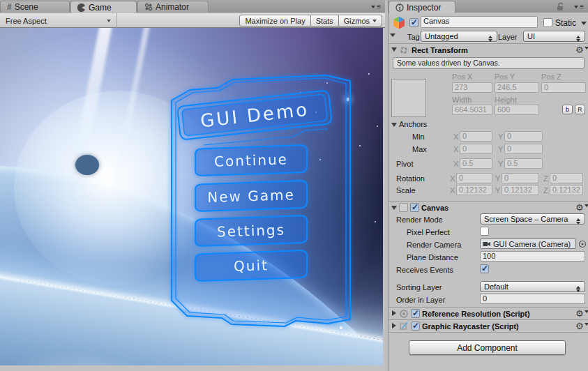  I want to click on pixel-perfect-checkbox, so click(484, 232).